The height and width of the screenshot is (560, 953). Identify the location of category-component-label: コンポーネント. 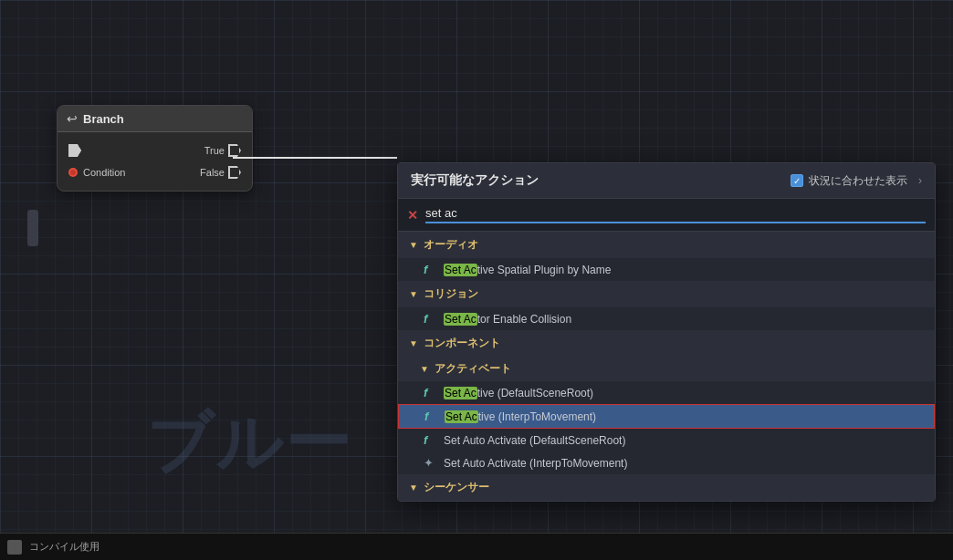
(462, 343).